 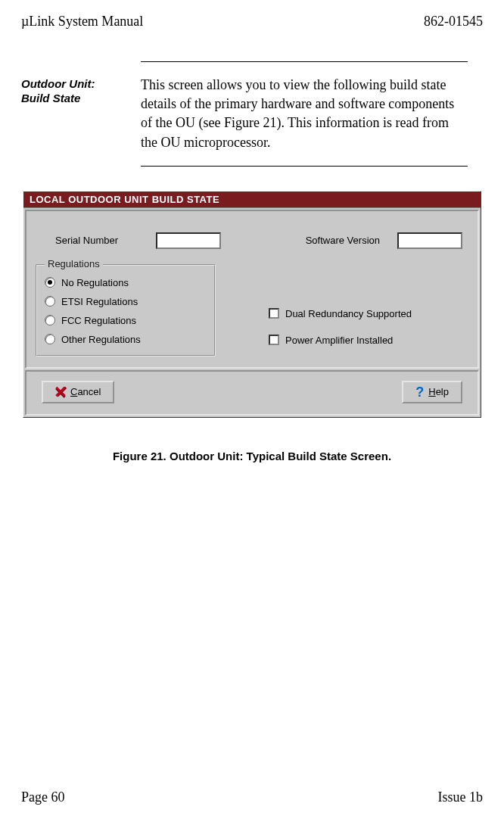 I want to click on button-bar: Cancel ? Help, so click(x=252, y=393).